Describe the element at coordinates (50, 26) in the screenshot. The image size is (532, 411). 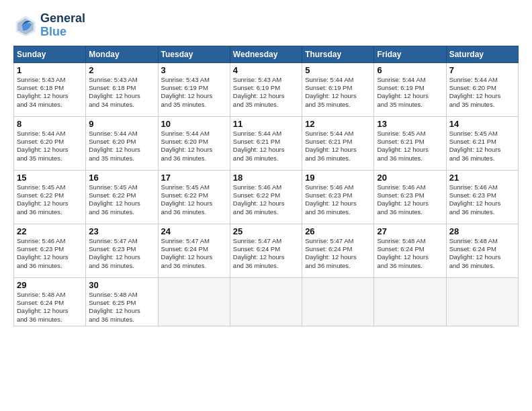
I see `logo: General Blue` at that location.